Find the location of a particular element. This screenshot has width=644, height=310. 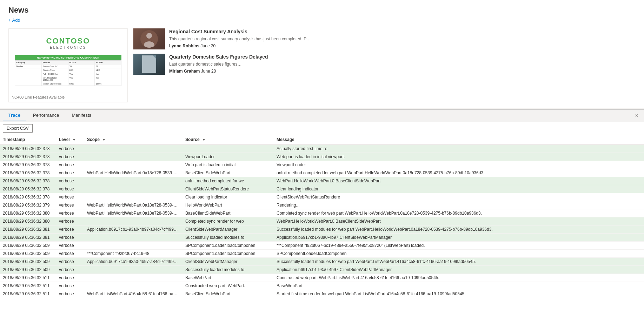

debug-tabs: Trace Performance Manifests × is located at coordinates (322, 116).